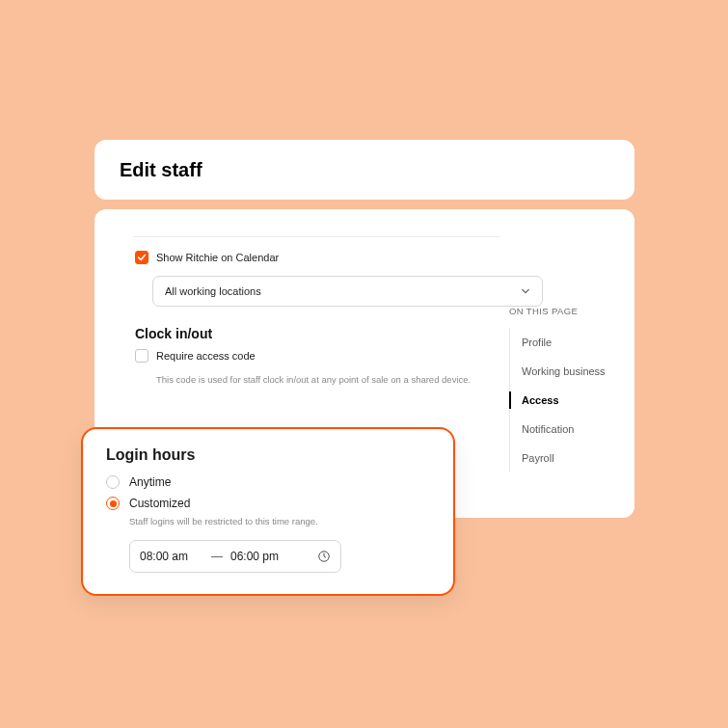 The height and width of the screenshot is (728, 728). What do you see at coordinates (217, 556) in the screenshot?
I see `time-dash: —` at bounding box center [217, 556].